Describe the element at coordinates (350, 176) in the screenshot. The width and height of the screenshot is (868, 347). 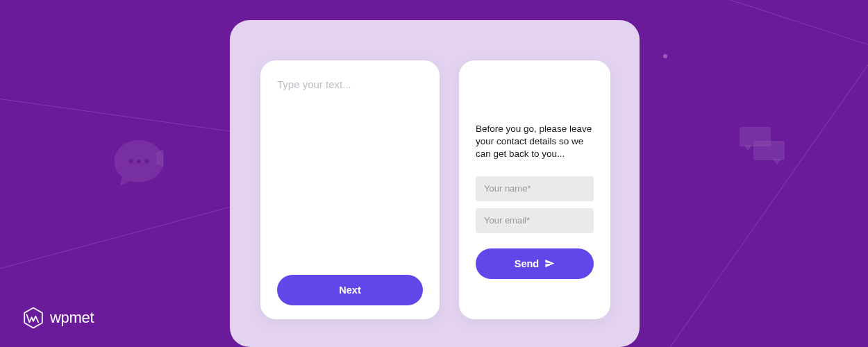
I see `message-textarea` at that location.